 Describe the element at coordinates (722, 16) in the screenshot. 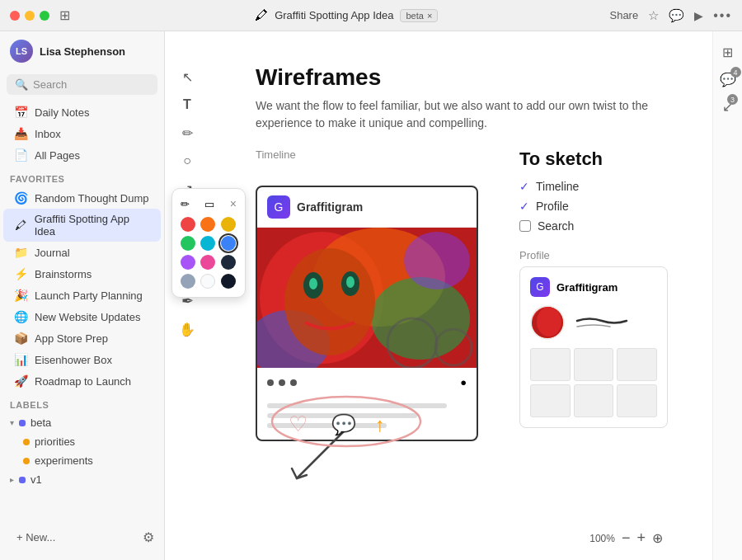

I see `more-icon: •••` at that location.